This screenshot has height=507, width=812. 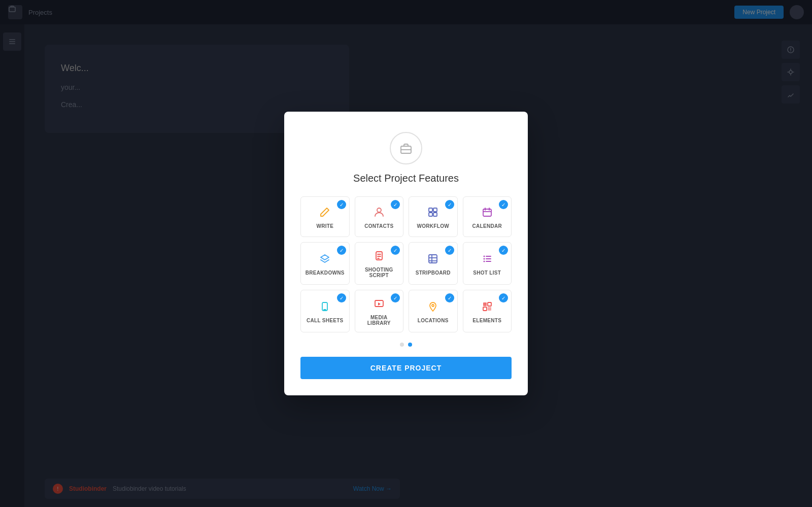 What do you see at coordinates (395, 205) in the screenshot?
I see `contacts-check-badge: ✓` at bounding box center [395, 205].